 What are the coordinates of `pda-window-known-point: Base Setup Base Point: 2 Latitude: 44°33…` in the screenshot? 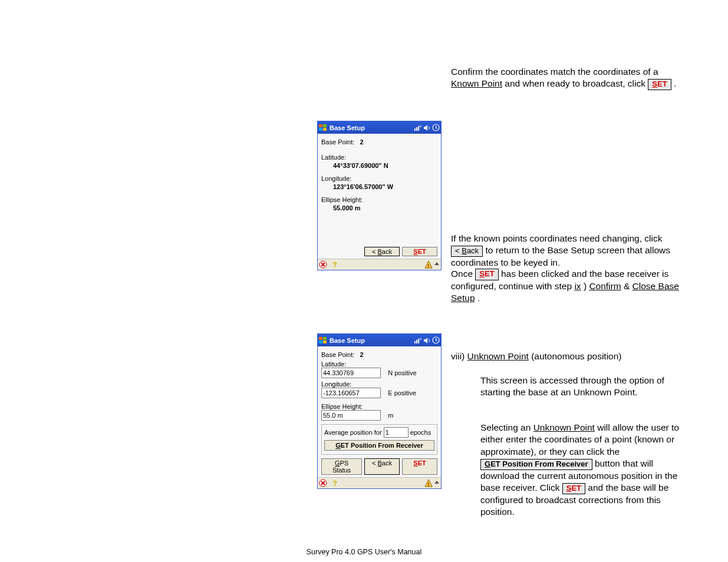 It's located at (380, 196).